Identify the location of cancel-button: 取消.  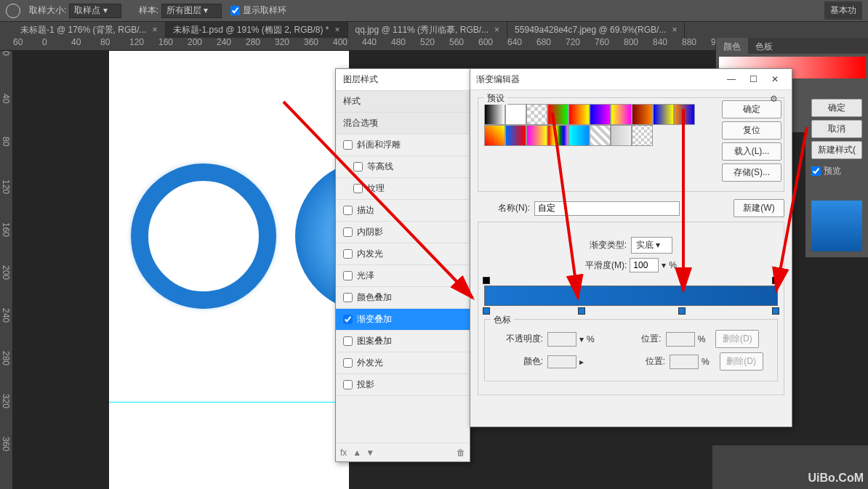
(837, 129).